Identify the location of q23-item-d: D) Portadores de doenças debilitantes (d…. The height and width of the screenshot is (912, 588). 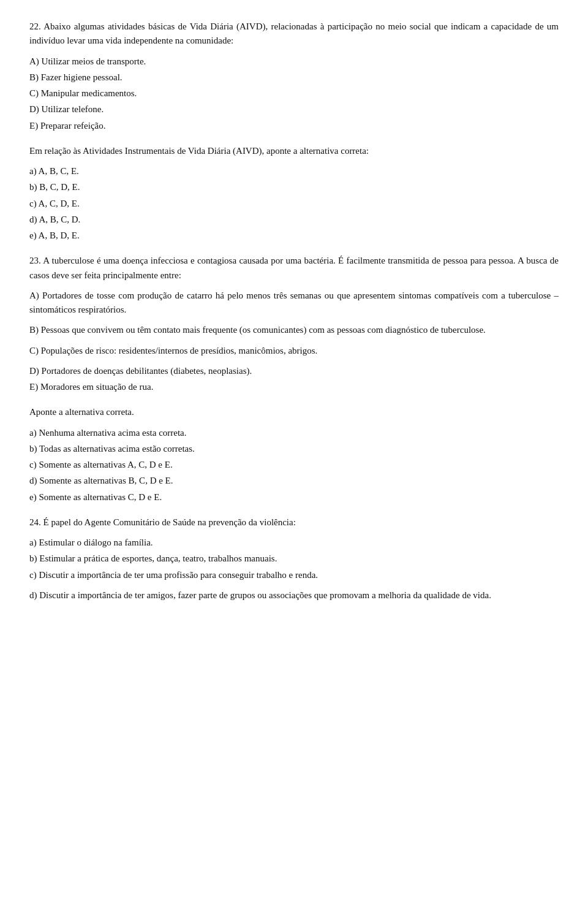
(294, 371).